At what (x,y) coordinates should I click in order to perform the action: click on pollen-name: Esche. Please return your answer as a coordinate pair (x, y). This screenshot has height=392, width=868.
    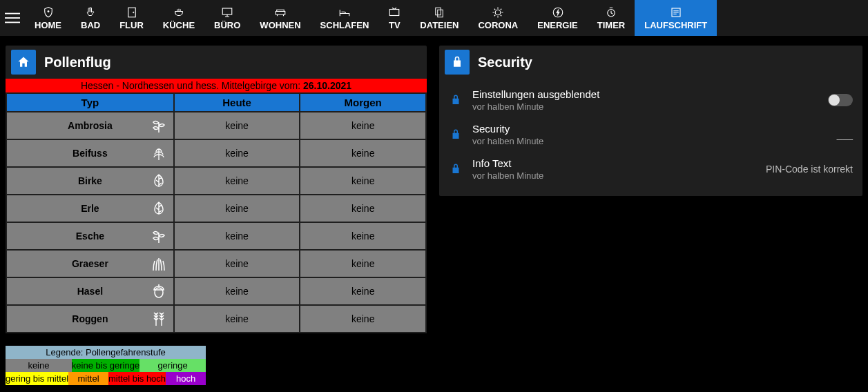
    Looking at the image, I should click on (90, 236).